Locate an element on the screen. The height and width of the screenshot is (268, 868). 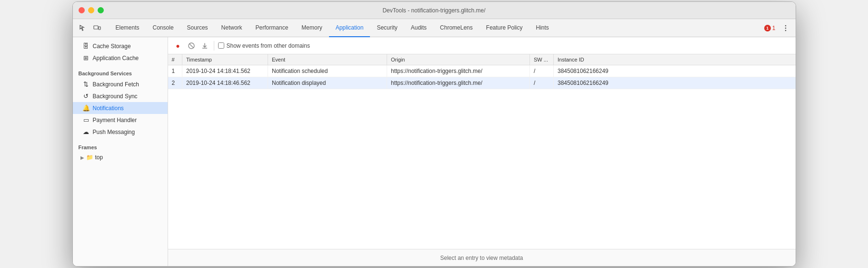
window-controls is located at coordinates (91, 10).